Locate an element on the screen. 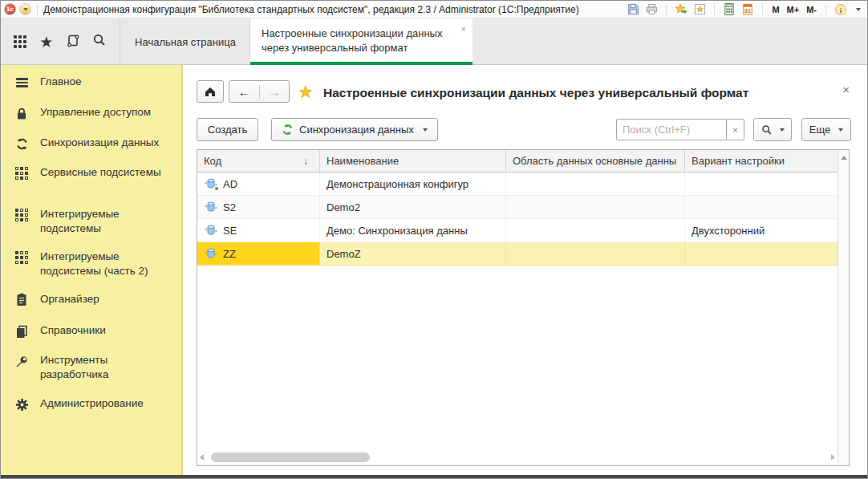  scroll-left-icon is located at coordinates (202, 457).